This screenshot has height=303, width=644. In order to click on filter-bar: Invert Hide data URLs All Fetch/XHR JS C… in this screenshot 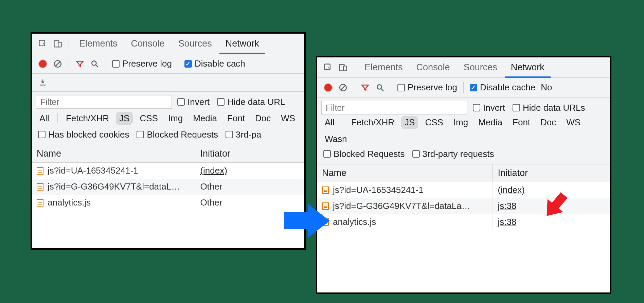, I will do `click(464, 131)`.